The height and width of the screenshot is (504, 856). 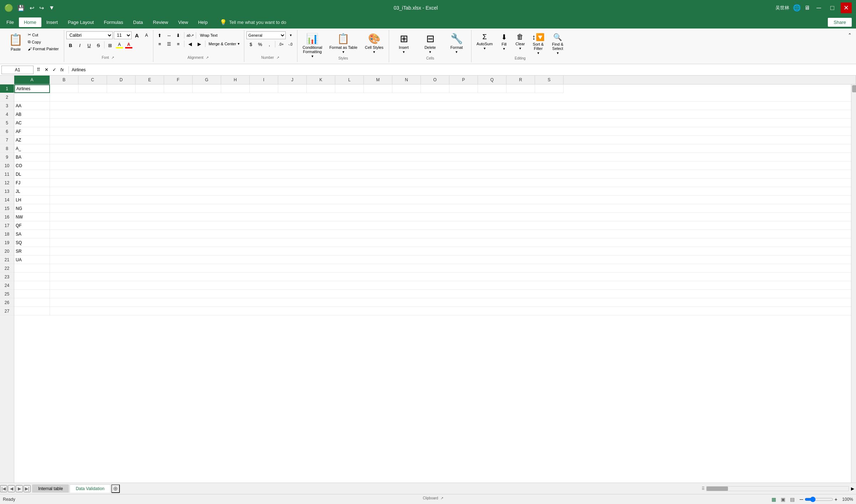 I want to click on cell-a10: CO, so click(x=32, y=166).